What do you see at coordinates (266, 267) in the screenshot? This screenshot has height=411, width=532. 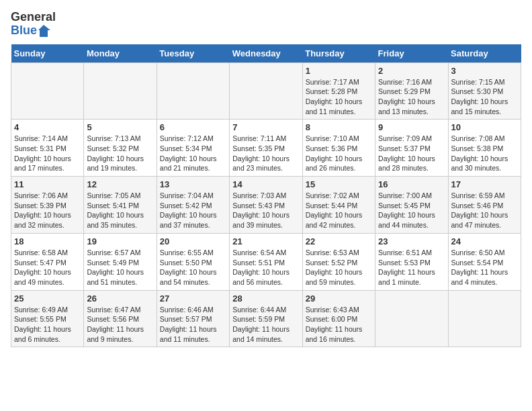 I see `day-info: Sunrise: 6:54 AM Sunset: 5:51 PM Dayligh…` at bounding box center [266, 267].